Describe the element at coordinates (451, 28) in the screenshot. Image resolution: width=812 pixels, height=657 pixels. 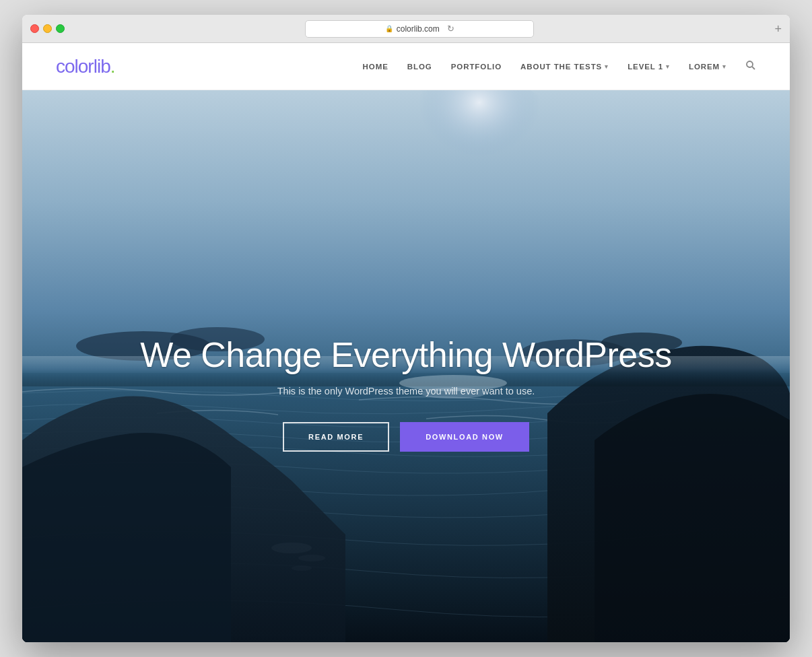
I see `reload-button: ↻` at that location.